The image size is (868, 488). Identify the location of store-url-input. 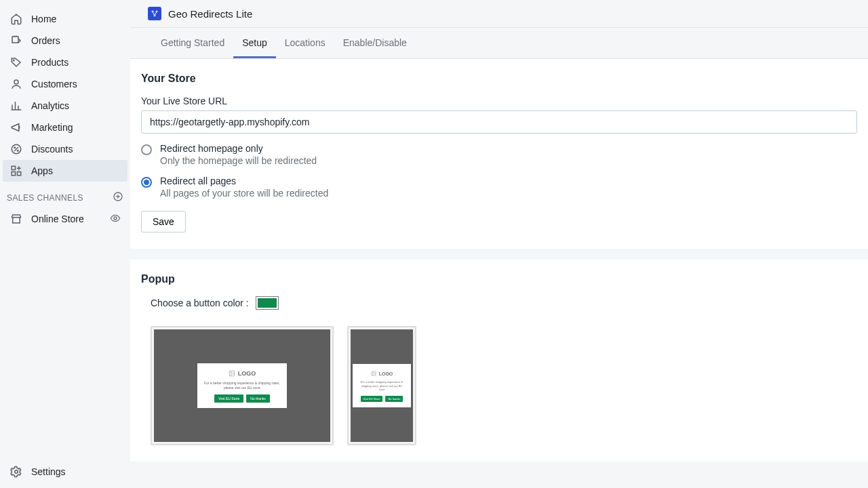
(499, 122).